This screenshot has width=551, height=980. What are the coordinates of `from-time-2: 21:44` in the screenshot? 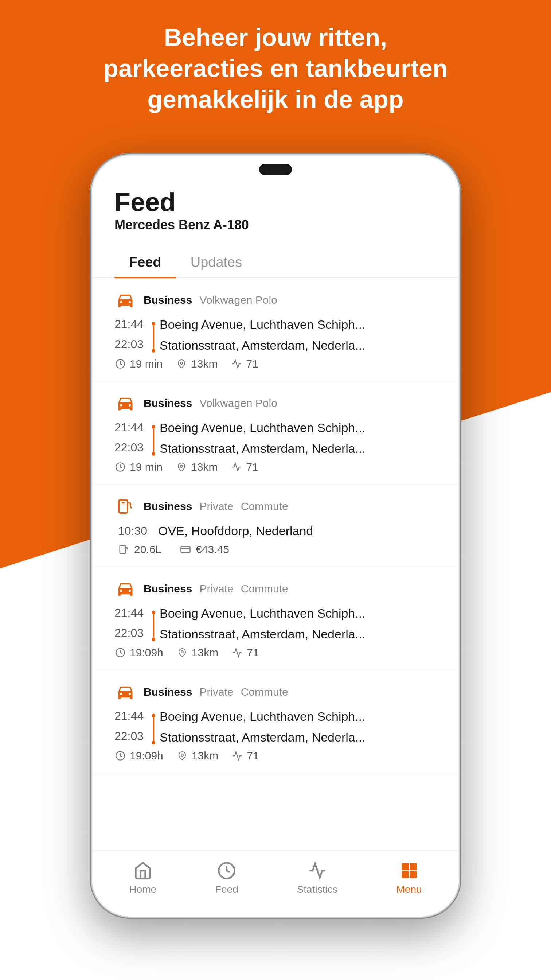 It's located at (131, 428).